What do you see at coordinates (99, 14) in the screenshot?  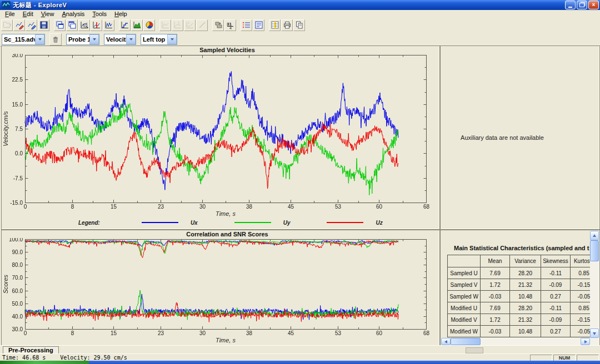 I see `menu-tools: Tools` at bounding box center [99, 14].